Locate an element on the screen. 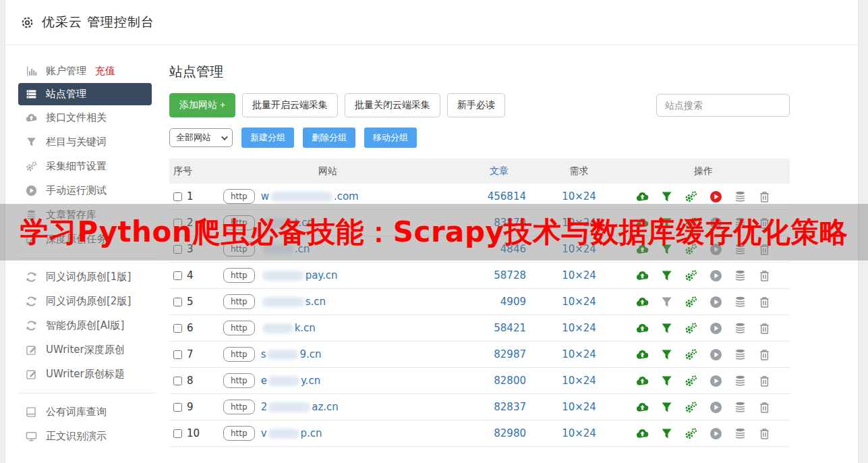 This screenshot has width=868, height=463. sidebar-item-sites: 站点管理 is located at coordinates (85, 94).